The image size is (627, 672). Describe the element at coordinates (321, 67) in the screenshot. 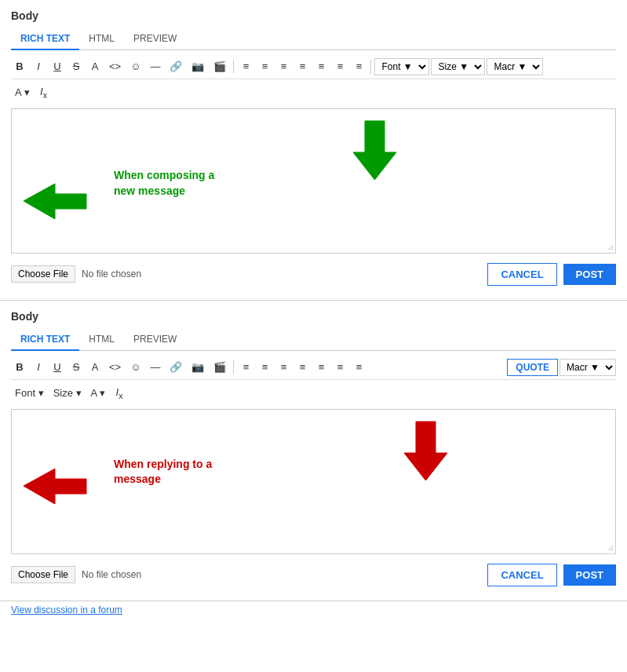

I see `indent-btn-1: ≡` at that location.